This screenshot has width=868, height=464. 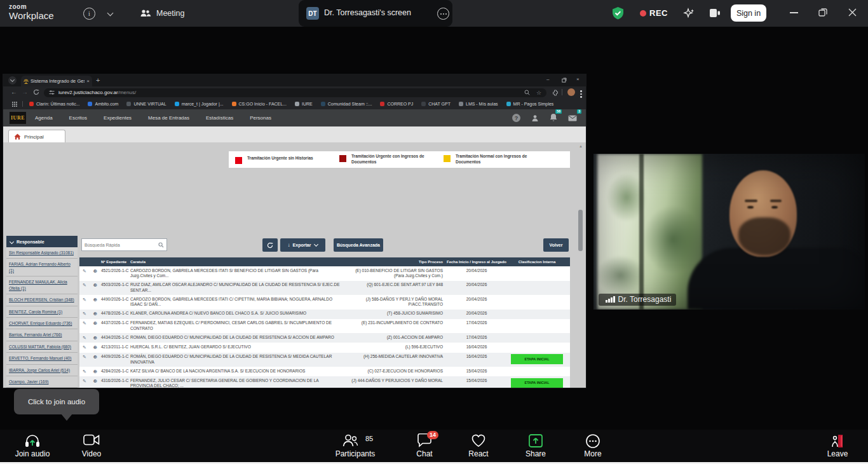 I want to click on help-icon: ?, so click(x=516, y=118).